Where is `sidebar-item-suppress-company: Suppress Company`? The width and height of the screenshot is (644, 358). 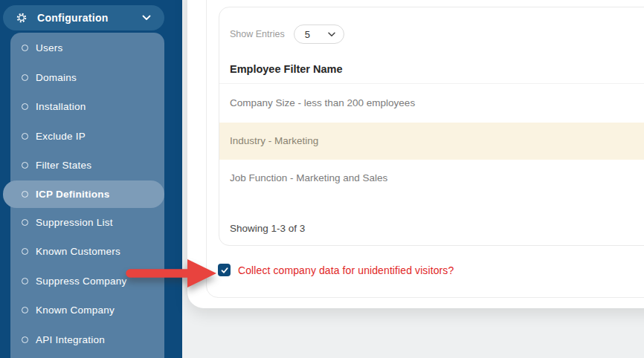
sidebar-item-suppress-company: Suppress Company is located at coordinates (88, 281).